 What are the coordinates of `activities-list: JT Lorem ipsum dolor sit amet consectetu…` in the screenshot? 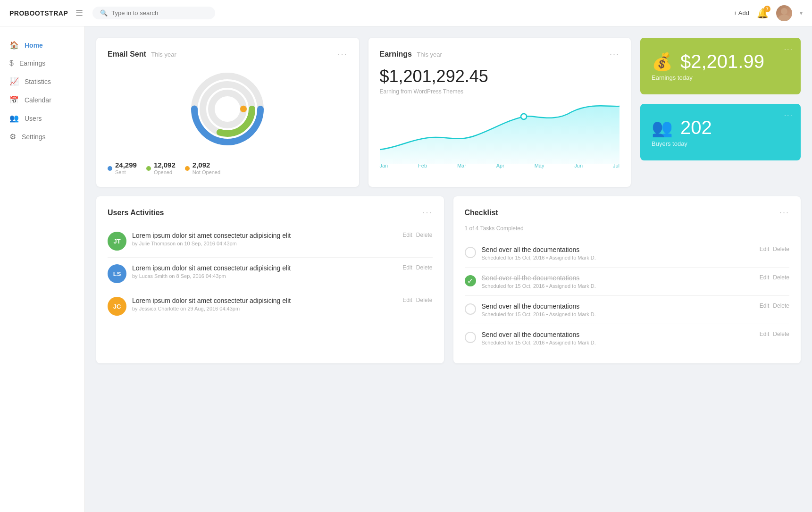 It's located at (270, 274).